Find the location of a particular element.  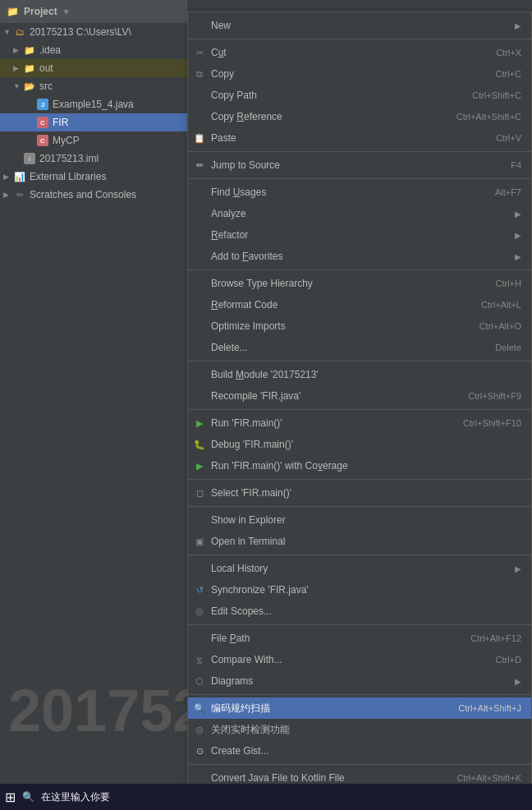

kotlin-icon is located at coordinates (200, 778).